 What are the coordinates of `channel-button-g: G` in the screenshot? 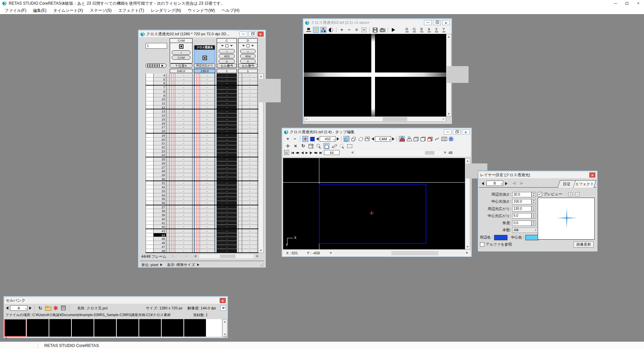 It's located at (414, 30).